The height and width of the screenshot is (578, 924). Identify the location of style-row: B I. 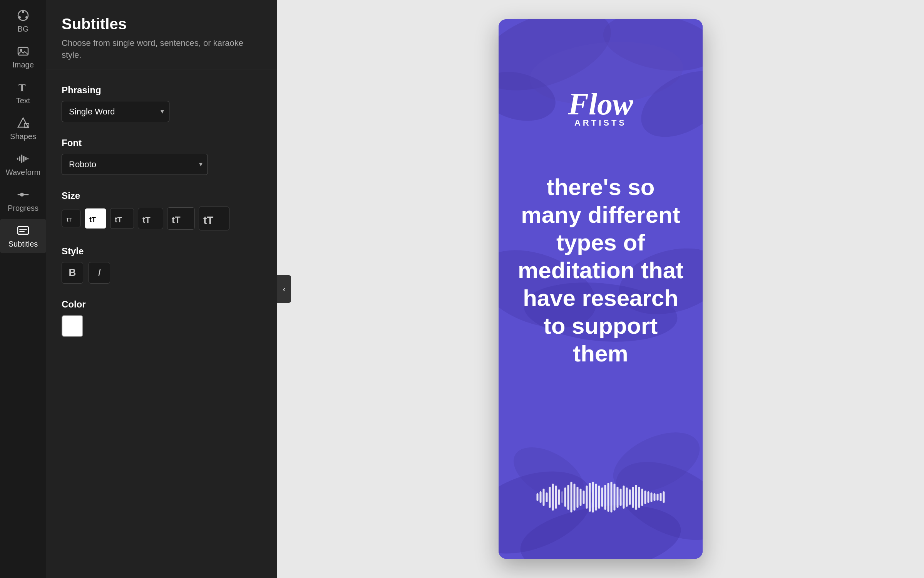
(162, 273).